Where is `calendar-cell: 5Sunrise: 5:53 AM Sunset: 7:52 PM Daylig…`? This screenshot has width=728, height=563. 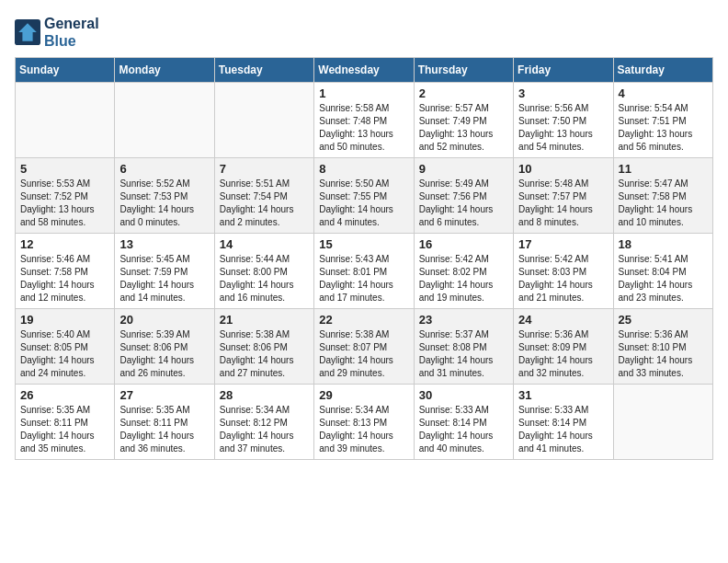
calendar-cell: 5Sunrise: 5:53 AM Sunset: 7:52 PM Daylig… is located at coordinates (65, 196).